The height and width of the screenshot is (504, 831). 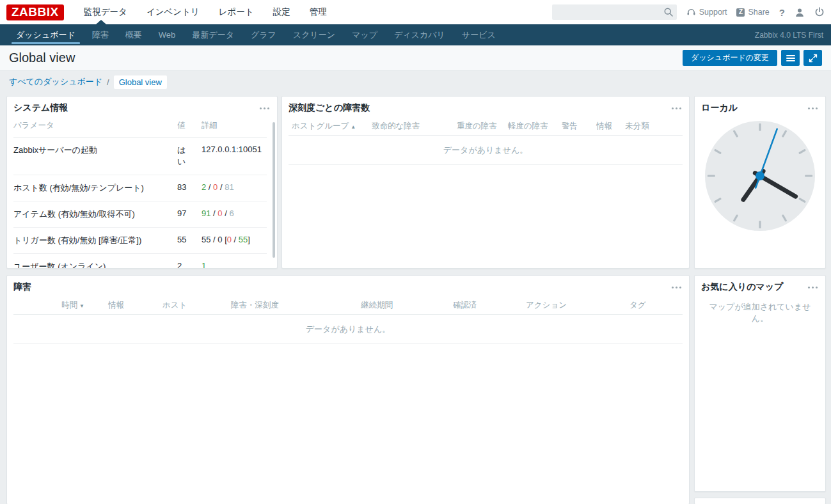 What do you see at coordinates (100, 35) in the screenshot?
I see `sub-menu-tab-2: 障害` at bounding box center [100, 35].